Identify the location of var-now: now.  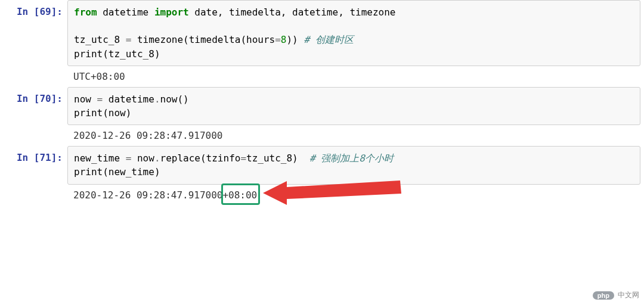
(82, 99).